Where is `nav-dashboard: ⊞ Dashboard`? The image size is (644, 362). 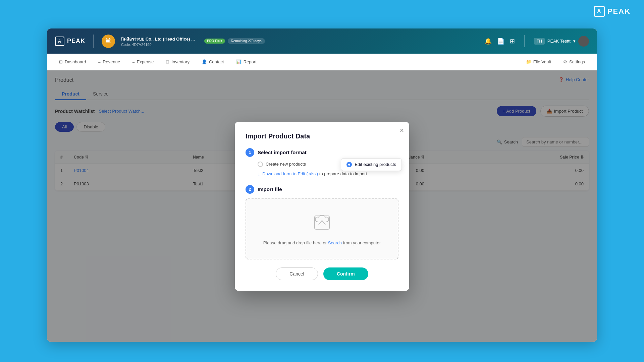
nav-dashboard: ⊞ Dashboard is located at coordinates (72, 62).